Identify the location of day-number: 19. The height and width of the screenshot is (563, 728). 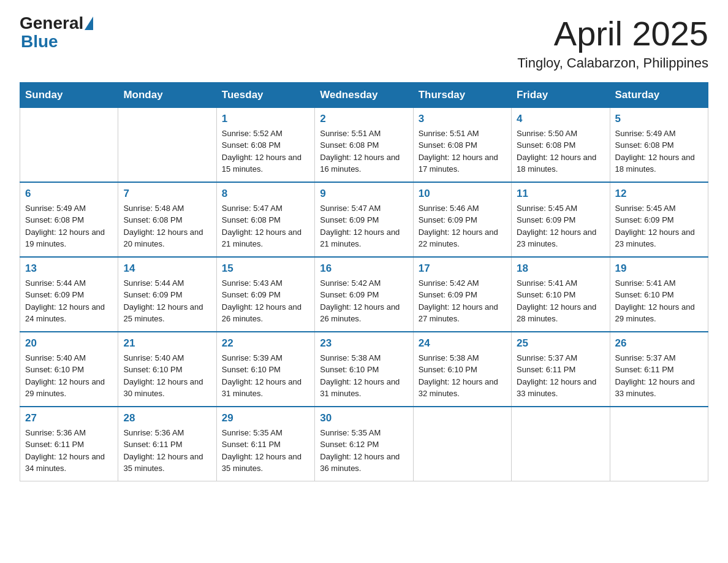
(659, 269).